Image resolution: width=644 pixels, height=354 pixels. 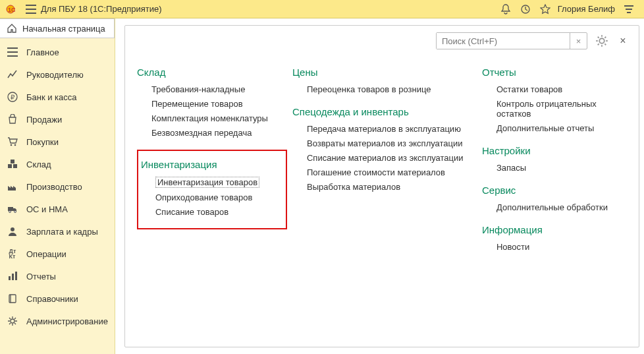 What do you see at coordinates (385, 73) in the screenshot?
I see `section-prices: Цены` at bounding box center [385, 73].